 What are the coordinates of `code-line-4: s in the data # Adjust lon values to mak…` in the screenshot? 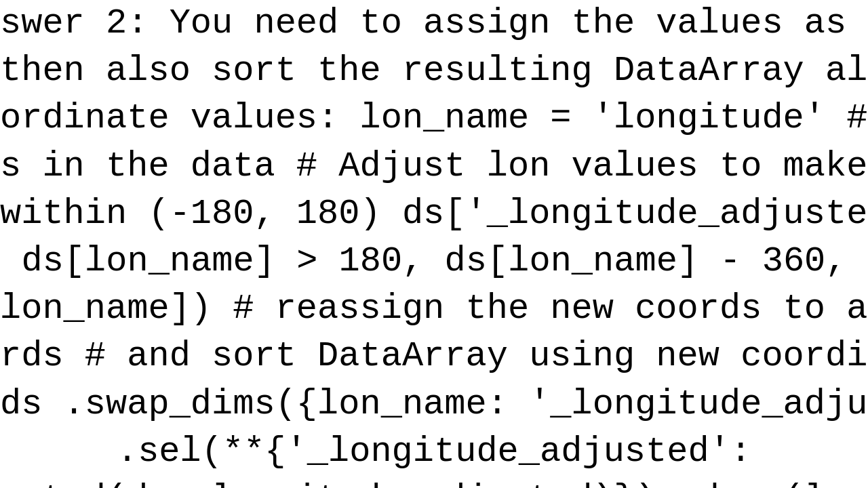 It's located at (434, 167).